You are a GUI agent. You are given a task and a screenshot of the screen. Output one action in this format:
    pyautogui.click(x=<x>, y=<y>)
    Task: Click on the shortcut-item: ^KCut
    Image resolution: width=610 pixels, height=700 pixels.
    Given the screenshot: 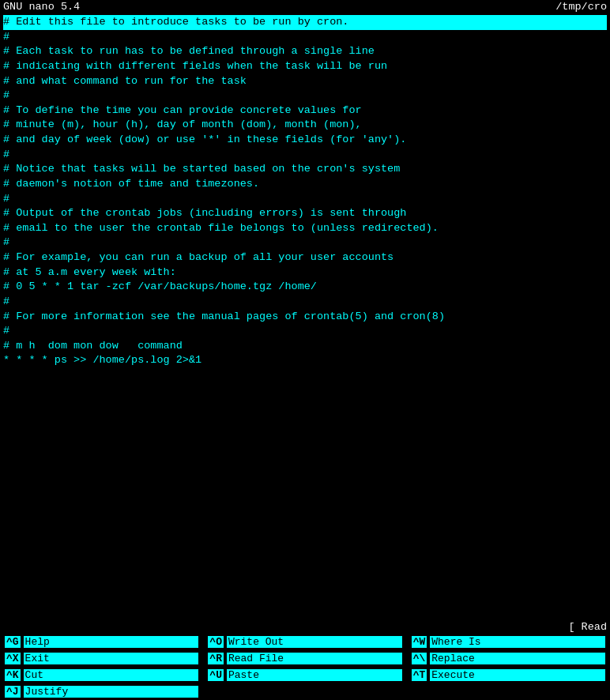 What is the action you would take?
    pyautogui.click(x=101, y=675)
    